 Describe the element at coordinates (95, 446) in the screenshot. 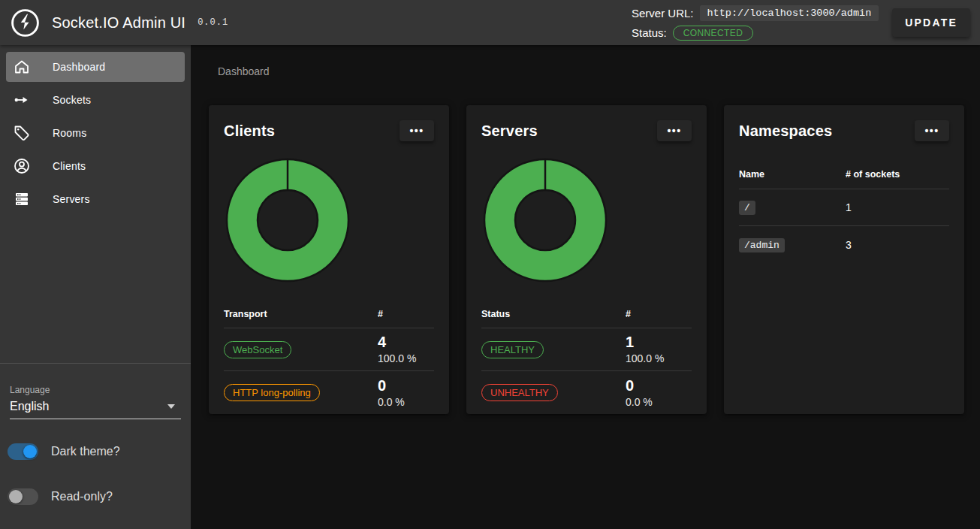

I see `sidebar-settings: Language English Dark theme? Read-only?` at that location.